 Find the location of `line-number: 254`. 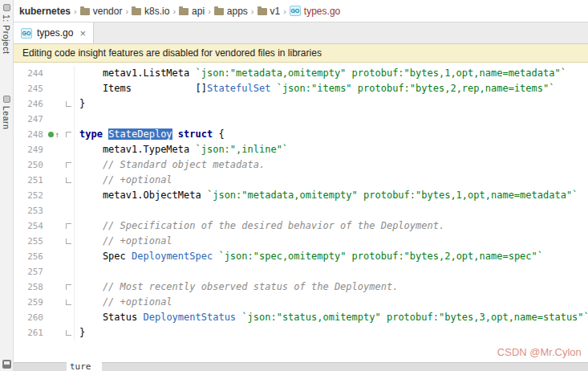

line-number: 254 is located at coordinates (30, 226).